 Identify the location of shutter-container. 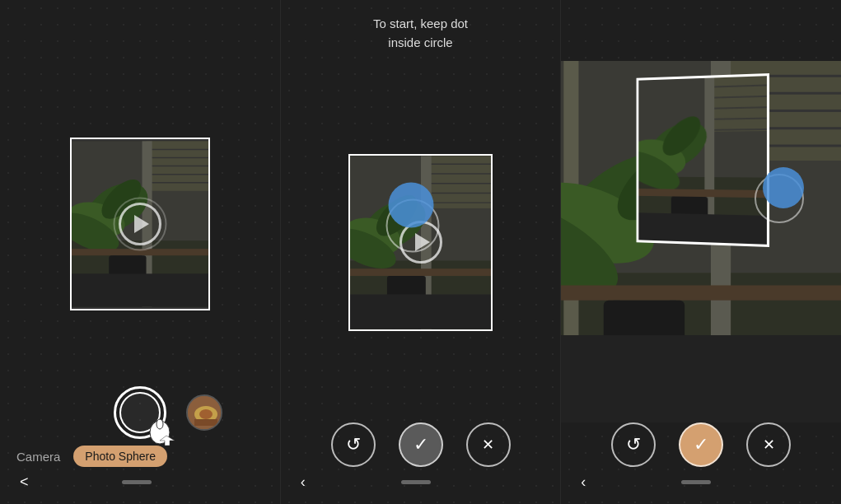
(140, 413).